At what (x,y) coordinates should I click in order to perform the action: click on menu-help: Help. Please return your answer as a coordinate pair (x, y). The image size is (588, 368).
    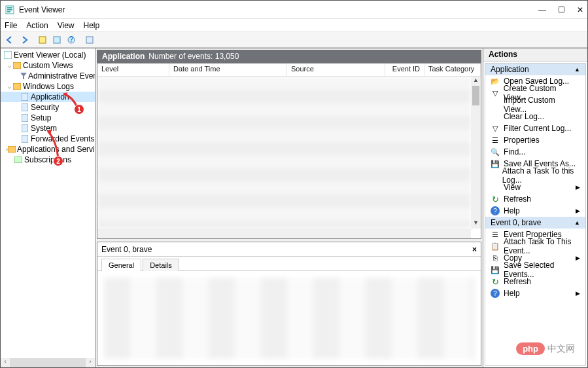
    Looking at the image, I should click on (92, 26).